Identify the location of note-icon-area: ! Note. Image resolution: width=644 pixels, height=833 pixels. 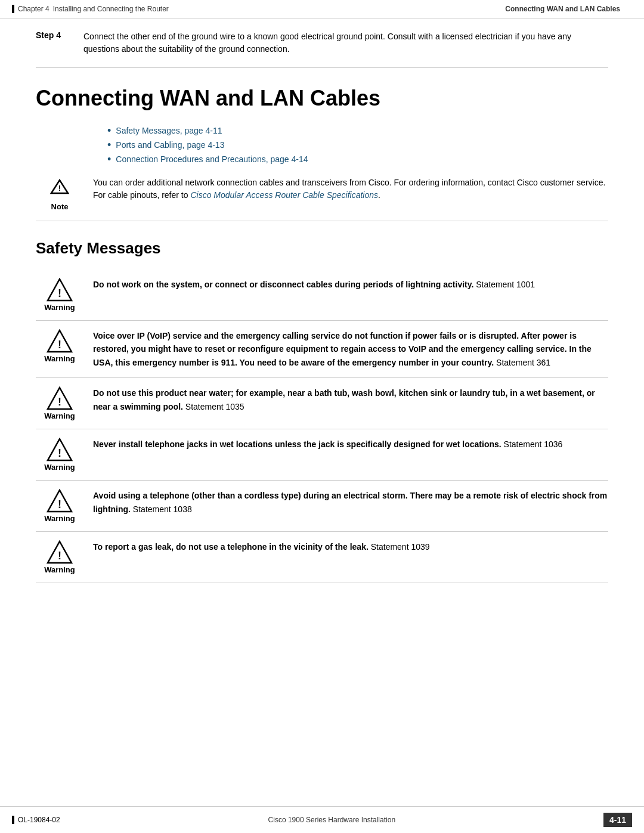
(60, 194).